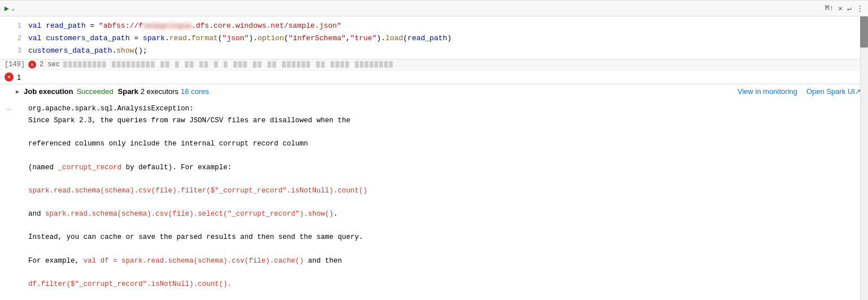 This screenshot has width=868, height=300. Describe the element at coordinates (434, 8) in the screenshot. I see `cell-top-toolbar: ▶ ⌄ M↑ ✕ ↵ ⋮` at that location.